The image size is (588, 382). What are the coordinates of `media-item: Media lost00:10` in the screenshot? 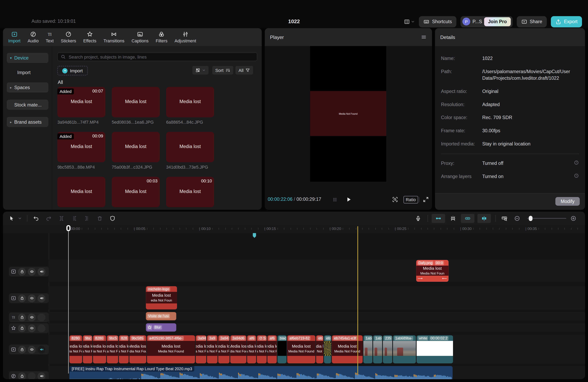 It's located at (190, 192).